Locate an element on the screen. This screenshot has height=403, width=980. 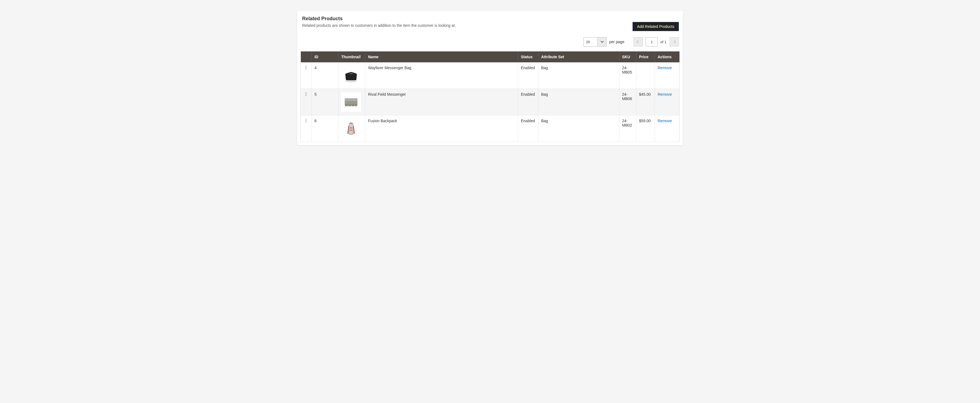
pager-next-button is located at coordinates (674, 42).